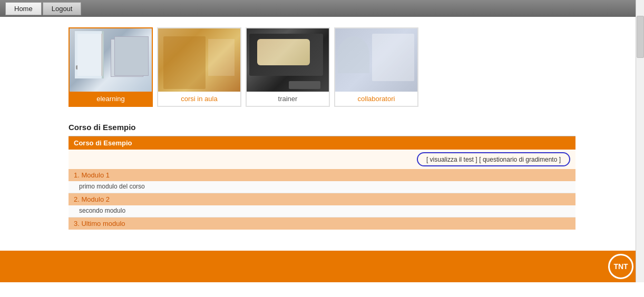 The height and width of the screenshot is (297, 644). What do you see at coordinates (322, 143) in the screenshot?
I see `course-header-row: Corso di Esempio` at bounding box center [322, 143].